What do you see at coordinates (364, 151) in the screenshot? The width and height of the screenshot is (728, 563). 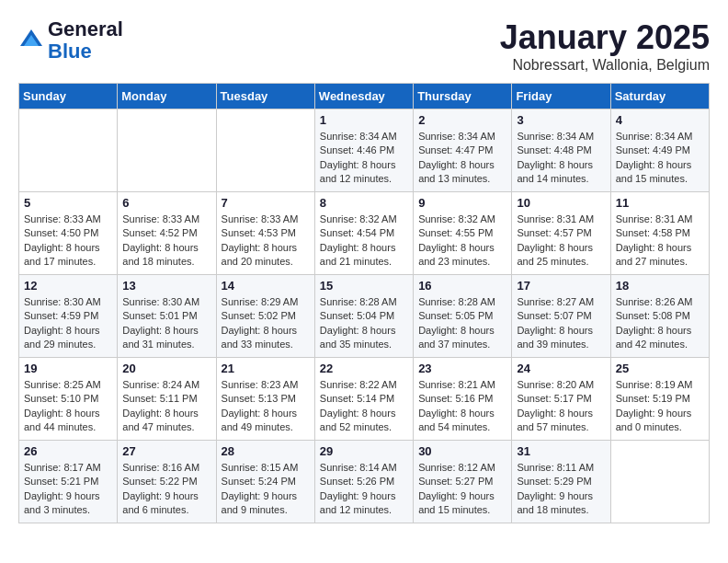 I see `day-cell: 1Sunrise: 8:34 AMSunset: 4:46 PMDaylight…` at bounding box center [364, 151].